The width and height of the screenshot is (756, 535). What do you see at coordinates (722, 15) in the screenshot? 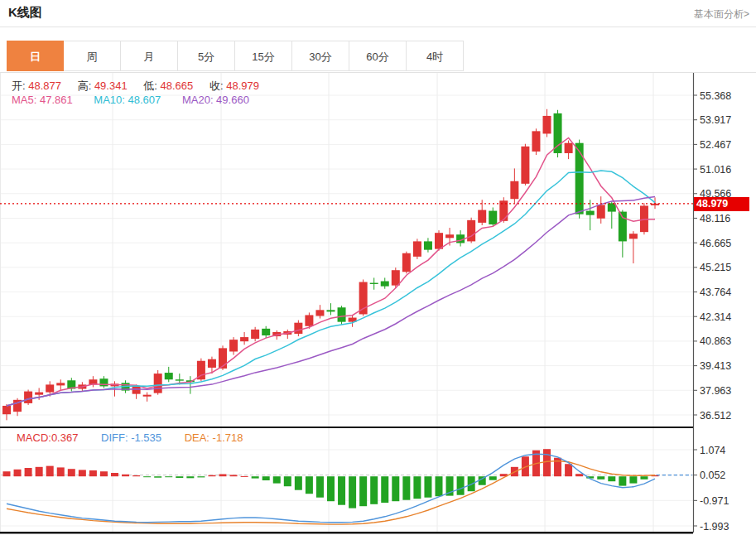
I see `fundamental-analysis-link: 基本面分析>` at bounding box center [722, 15].